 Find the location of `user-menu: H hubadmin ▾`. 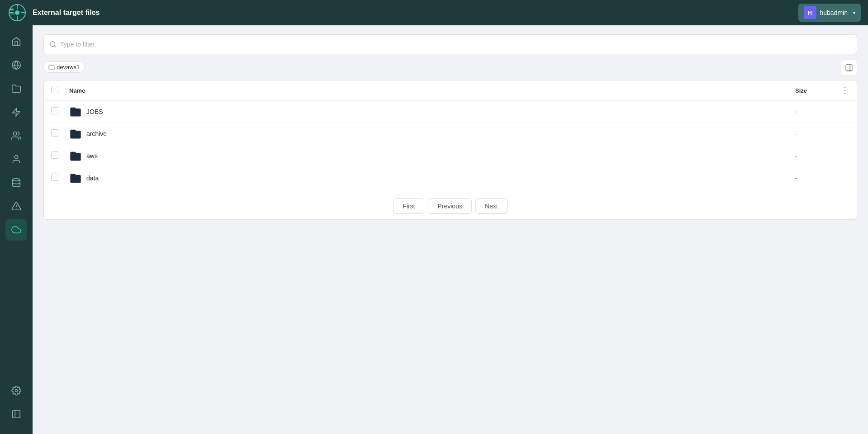

user-menu: H hubadmin ▾ is located at coordinates (830, 13).